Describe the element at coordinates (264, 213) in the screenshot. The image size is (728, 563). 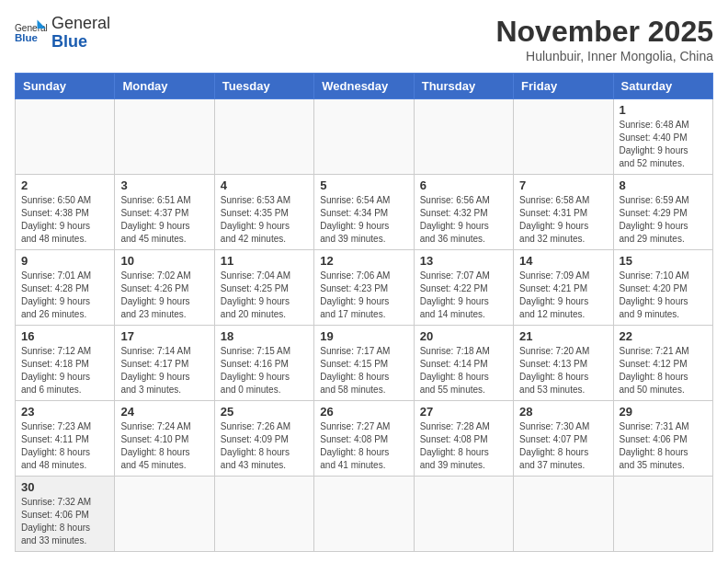
I see `calendar-cell: 4Sunrise: 6:53 AM Sunset: 4:35 PM Daylig…` at that location.